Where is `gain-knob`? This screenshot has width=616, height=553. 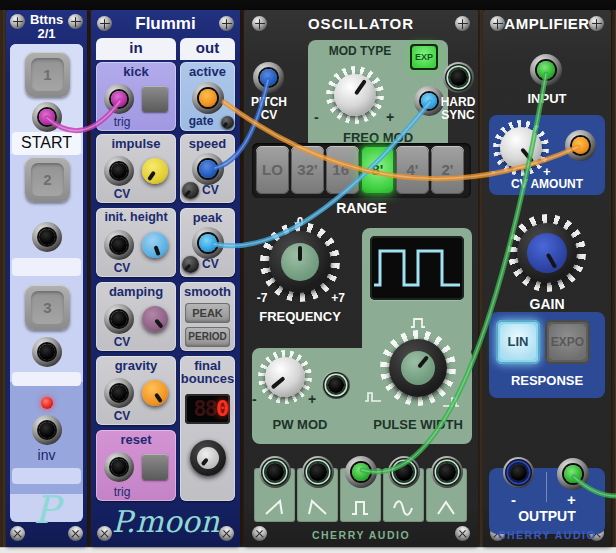 gain-knob is located at coordinates (547, 253).